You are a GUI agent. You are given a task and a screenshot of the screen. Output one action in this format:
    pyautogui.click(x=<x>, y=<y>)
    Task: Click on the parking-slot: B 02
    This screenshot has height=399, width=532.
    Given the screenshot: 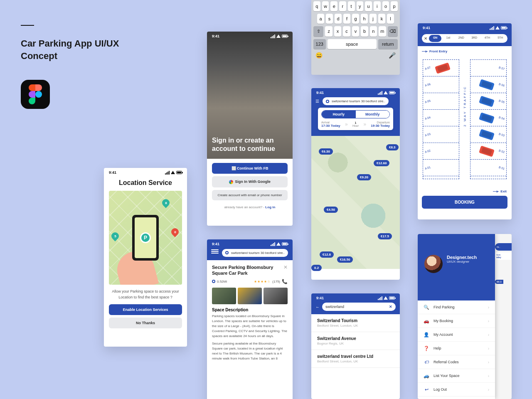 What is the action you would take?
    pyautogui.click(x=488, y=151)
    